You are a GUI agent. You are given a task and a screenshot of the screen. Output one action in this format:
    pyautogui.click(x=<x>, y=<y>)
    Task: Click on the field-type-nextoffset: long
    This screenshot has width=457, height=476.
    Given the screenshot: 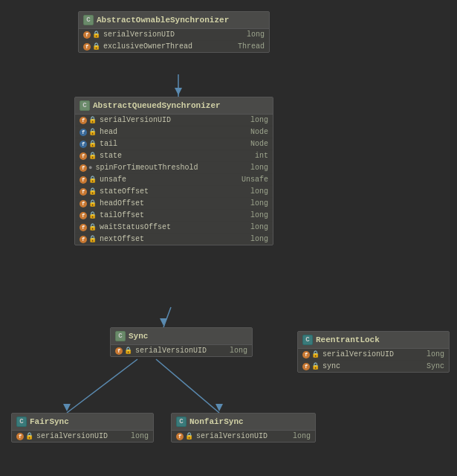 What is the action you would take?
    pyautogui.click(x=259, y=239)
    